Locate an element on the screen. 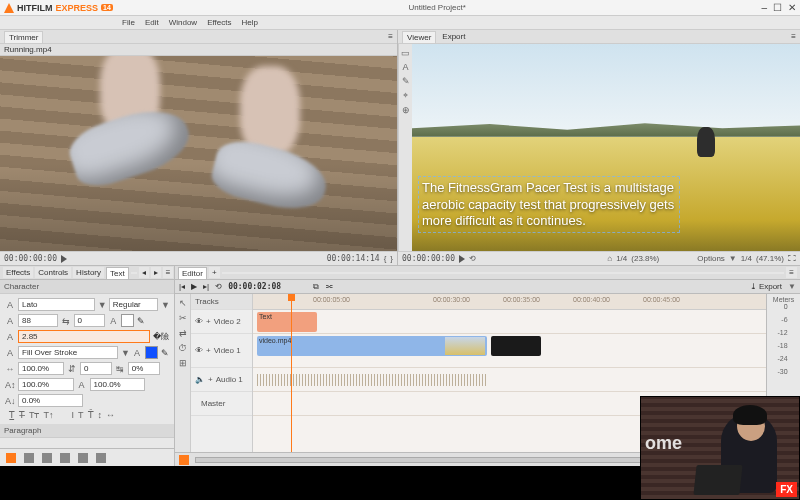 The width and height of the screenshot is (800, 500). timeline-play-icon: ▶ is located at coordinates (194, 286).